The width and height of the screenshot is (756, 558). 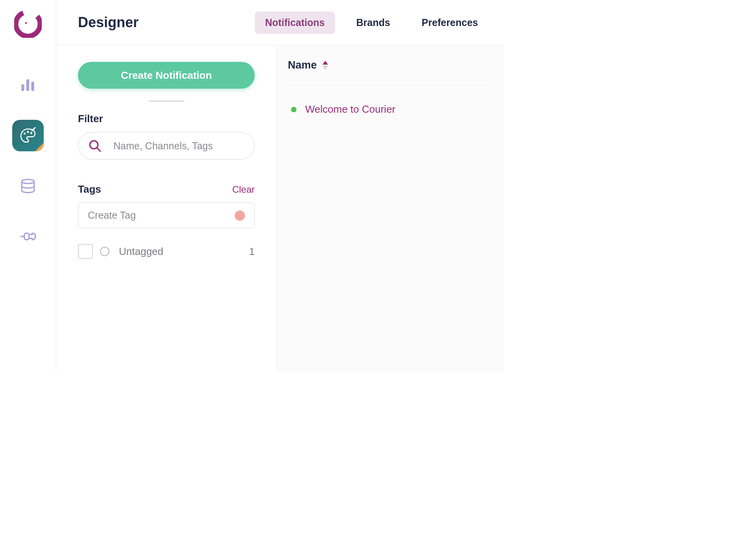 I want to click on nav-data, so click(x=28, y=186).